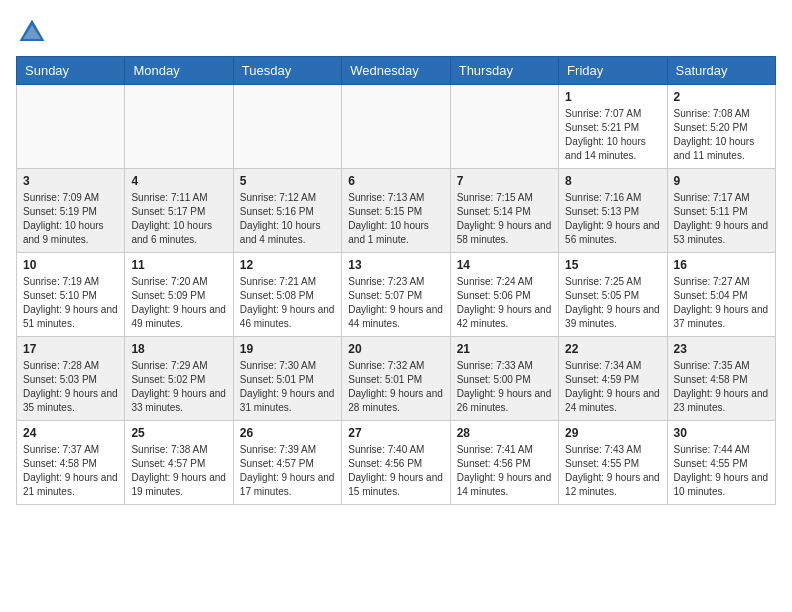  Describe the element at coordinates (288, 265) in the screenshot. I see `day-number: 12` at that location.